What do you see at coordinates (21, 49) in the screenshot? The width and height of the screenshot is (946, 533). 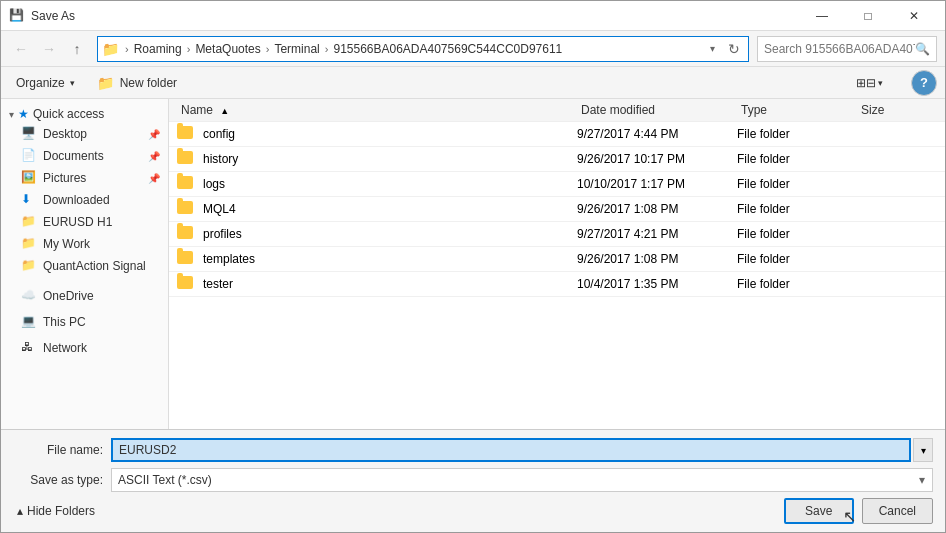 I see `back-button: ←` at bounding box center [21, 49].